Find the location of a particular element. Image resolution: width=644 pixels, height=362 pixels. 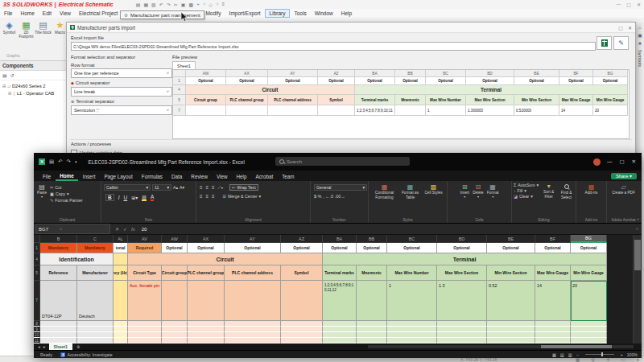

sw-close-button: ✕ is located at coordinates (639, 5).